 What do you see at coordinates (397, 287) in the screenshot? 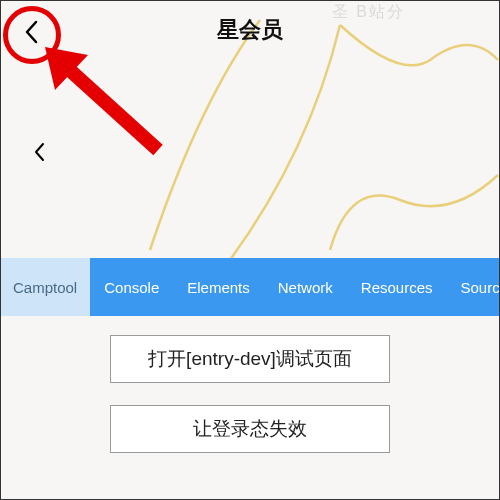
I see `tab-resources: Resources` at bounding box center [397, 287].